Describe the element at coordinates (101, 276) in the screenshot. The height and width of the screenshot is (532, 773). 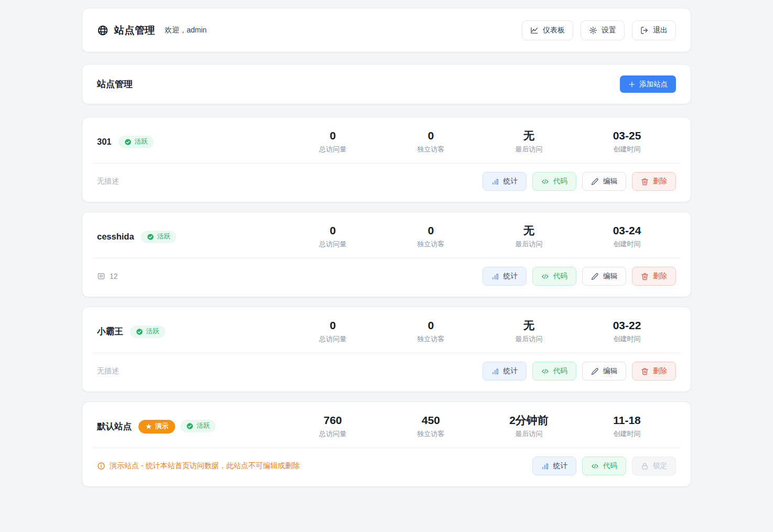
I see `message-square-icon` at that location.